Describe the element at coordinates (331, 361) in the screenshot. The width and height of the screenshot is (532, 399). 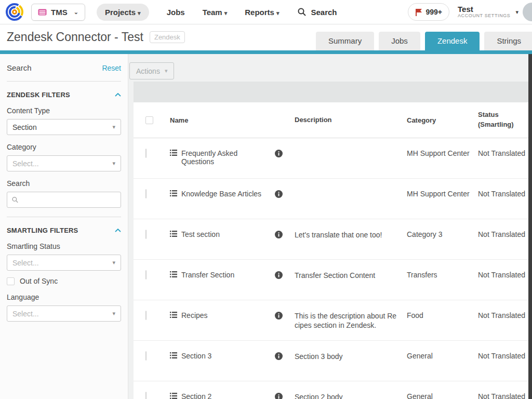
I see `table-row: Section 3 Section 3 body General Not Tra…` at that location.